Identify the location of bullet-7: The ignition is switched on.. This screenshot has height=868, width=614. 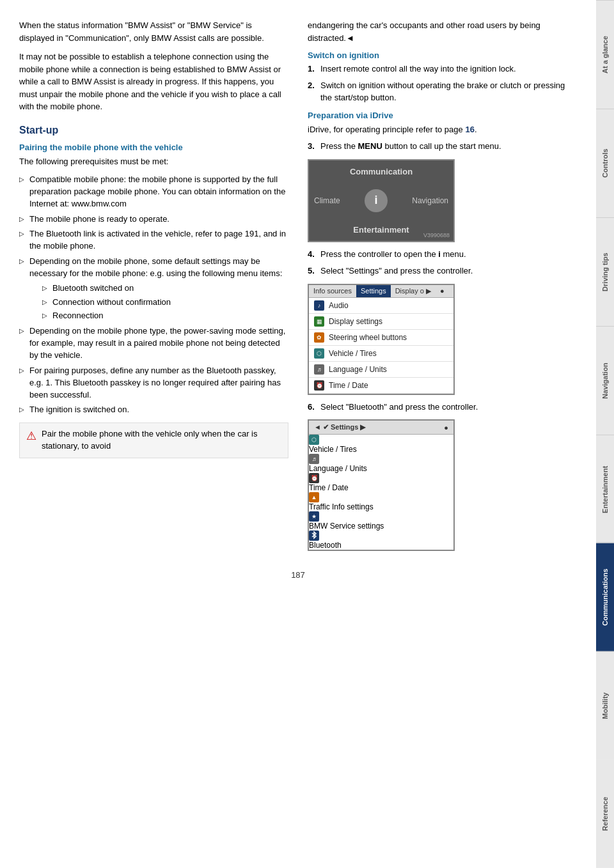
(154, 410).